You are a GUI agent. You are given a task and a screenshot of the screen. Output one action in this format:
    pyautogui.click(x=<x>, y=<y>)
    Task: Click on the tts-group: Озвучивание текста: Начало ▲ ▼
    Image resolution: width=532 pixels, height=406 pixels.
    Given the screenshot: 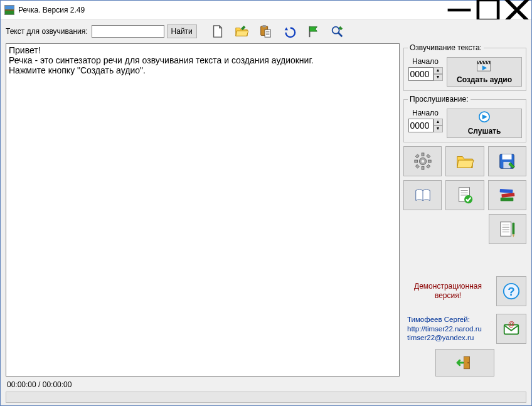 What is the action you would take?
    pyautogui.click(x=465, y=67)
    